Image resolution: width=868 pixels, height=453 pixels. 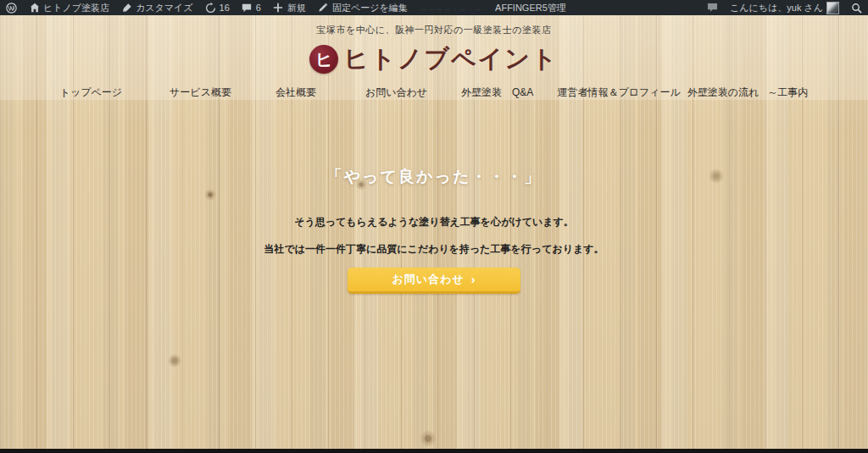 I want to click on notes-menu, so click(x=712, y=8).